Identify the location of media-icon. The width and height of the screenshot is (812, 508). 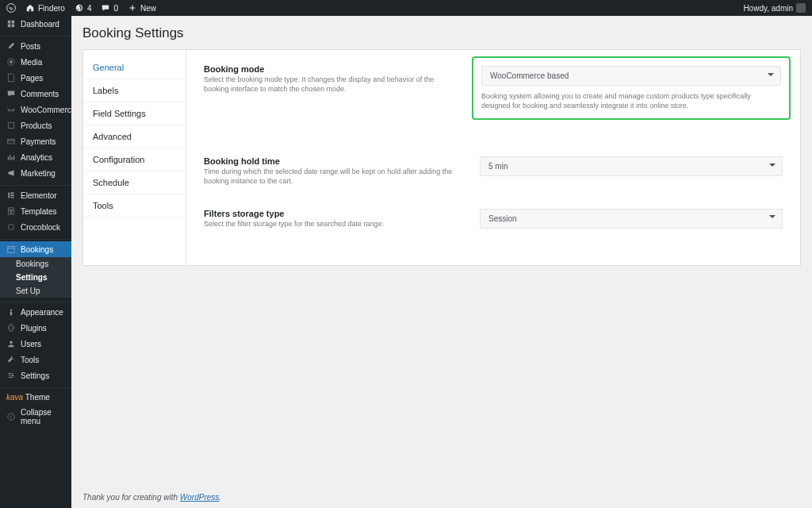
(11, 62).